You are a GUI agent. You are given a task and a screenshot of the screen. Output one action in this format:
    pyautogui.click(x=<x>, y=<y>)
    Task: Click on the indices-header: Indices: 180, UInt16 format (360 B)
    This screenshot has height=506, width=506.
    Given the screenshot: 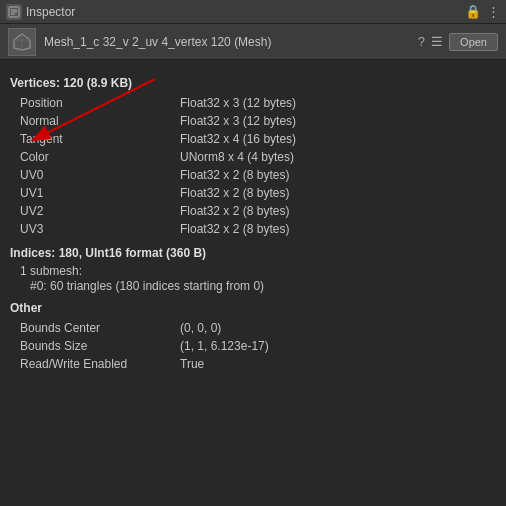 What is the action you would take?
    pyautogui.click(x=253, y=253)
    